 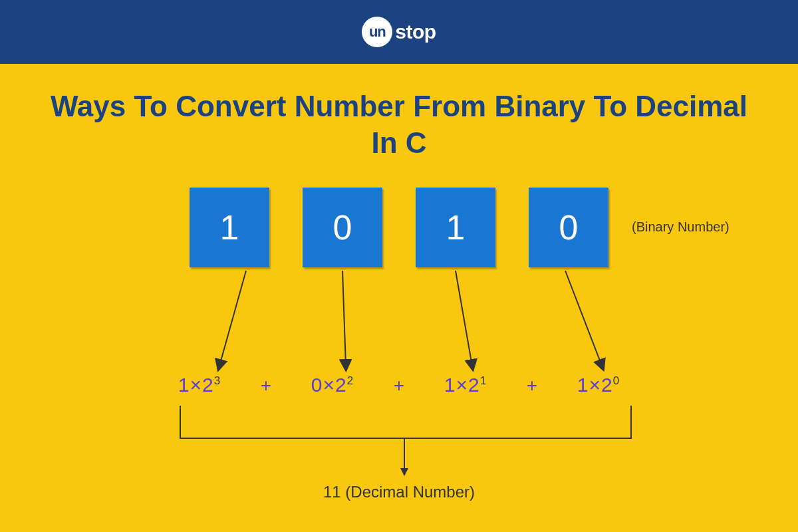 What do you see at coordinates (399, 385) in the screenshot?
I see `expansion-formula: 1×23 + 0×22 + 1×21 + 1×20` at bounding box center [399, 385].